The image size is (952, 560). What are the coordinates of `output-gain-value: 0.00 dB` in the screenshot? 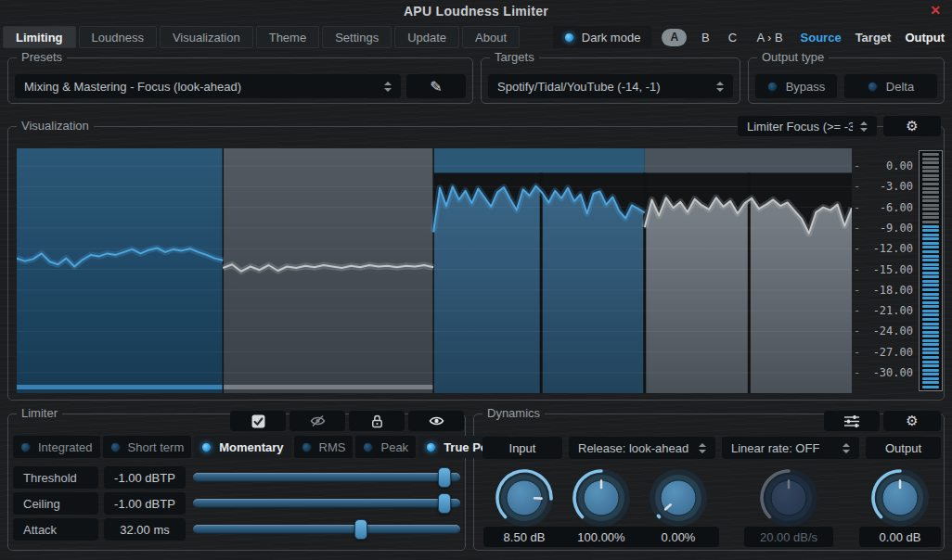 It's located at (900, 537).